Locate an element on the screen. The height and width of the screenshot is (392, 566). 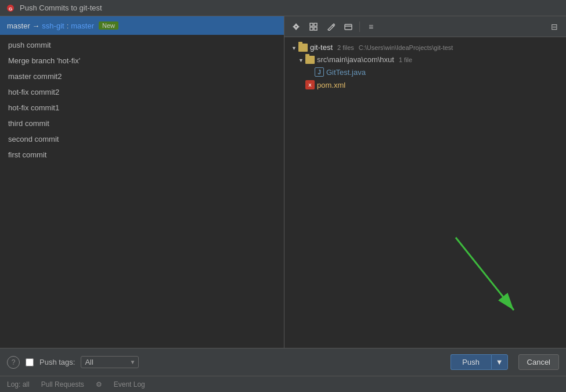
commit-item: push commit is located at coordinates (142, 45).